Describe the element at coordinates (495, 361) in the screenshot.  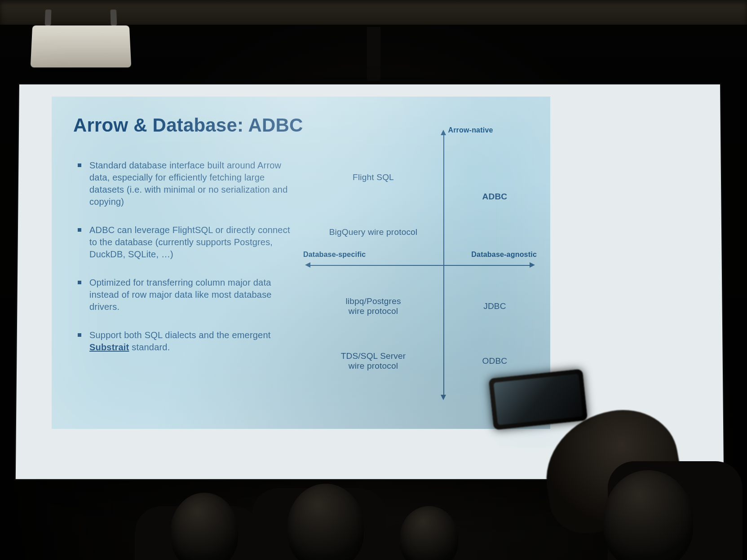
I see `quad-item: ODBC` at that location.